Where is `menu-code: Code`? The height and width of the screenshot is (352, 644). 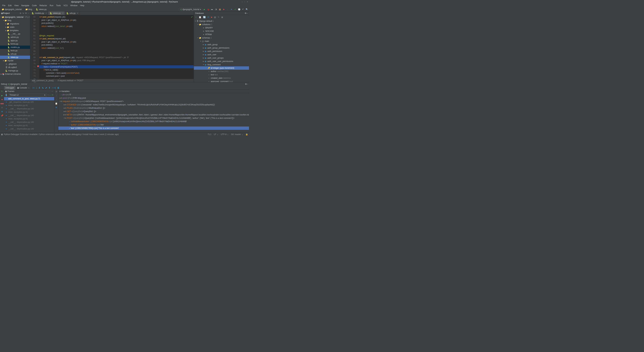
menu-code: Code is located at coordinates (34, 5).